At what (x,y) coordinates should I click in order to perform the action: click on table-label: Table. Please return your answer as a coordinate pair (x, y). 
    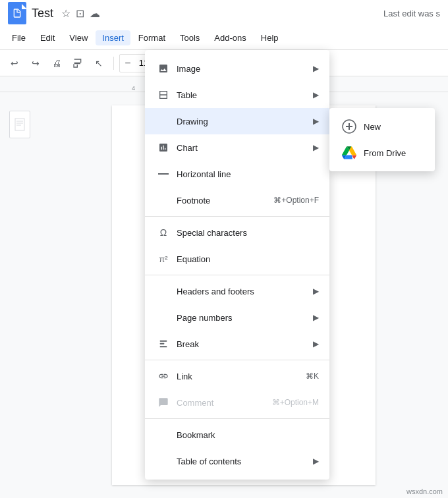
    Looking at the image, I should click on (242, 95).